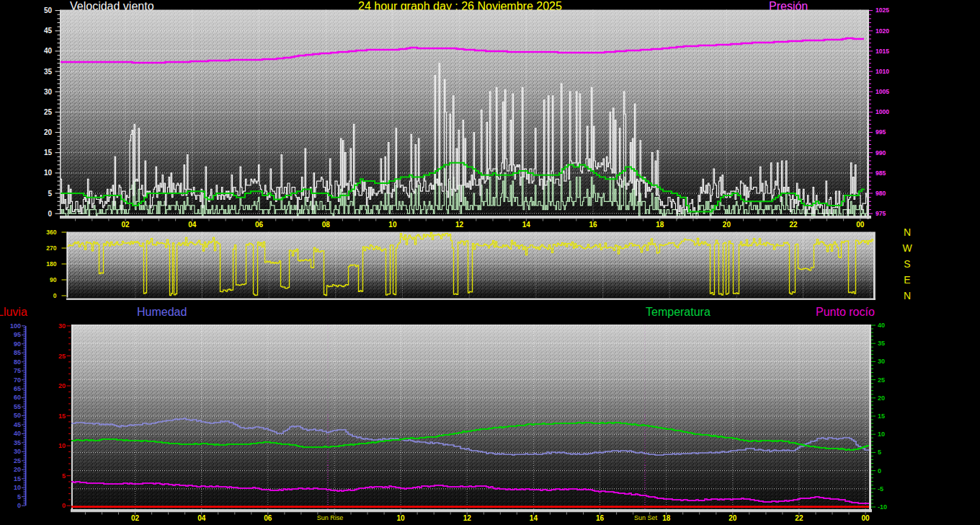  I want to click on svg-text: 360, so click(51, 232).